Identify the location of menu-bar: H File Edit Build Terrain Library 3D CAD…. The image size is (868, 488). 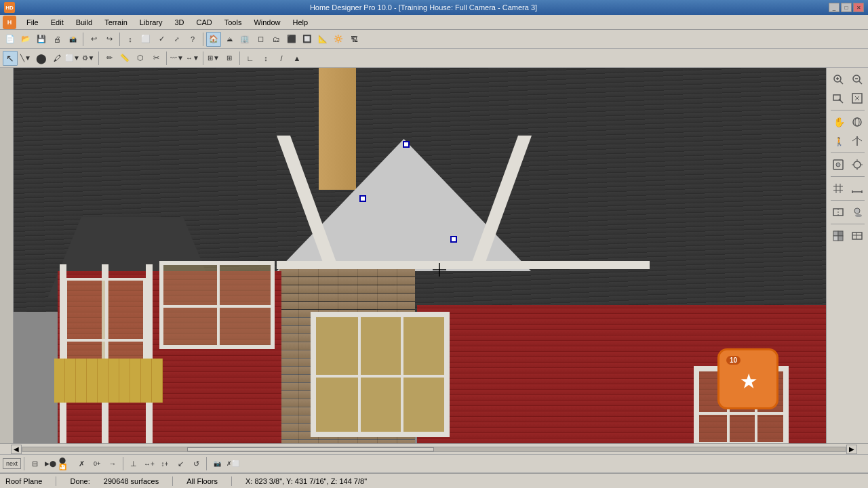
(434, 22).